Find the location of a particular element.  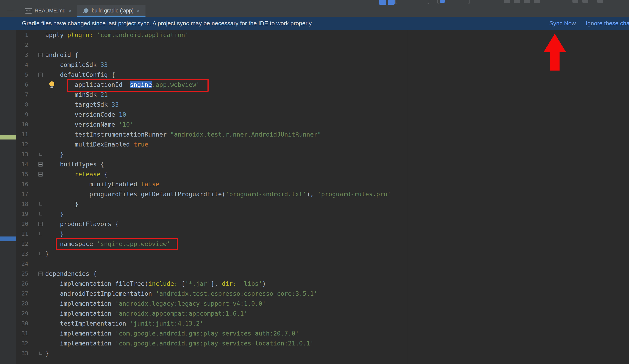

main-toolbar is located at coordinates (314, 2).